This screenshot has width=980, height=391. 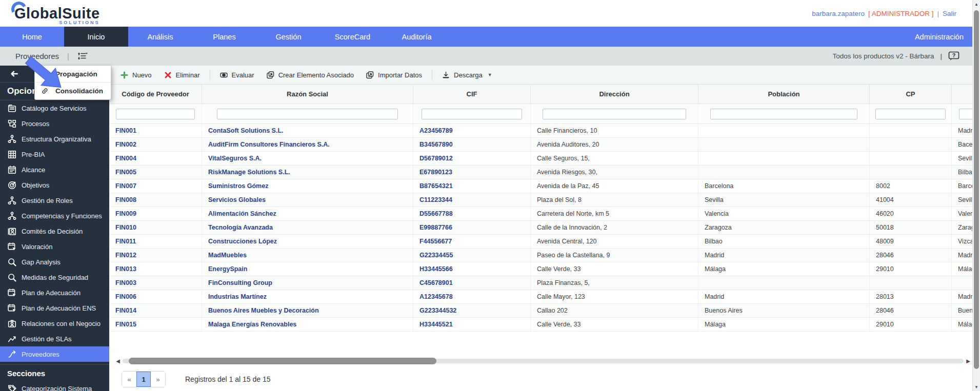 What do you see at coordinates (156, 228) in the screenshot?
I see `cell-codigo-de-proveedor: FIN010` at bounding box center [156, 228].